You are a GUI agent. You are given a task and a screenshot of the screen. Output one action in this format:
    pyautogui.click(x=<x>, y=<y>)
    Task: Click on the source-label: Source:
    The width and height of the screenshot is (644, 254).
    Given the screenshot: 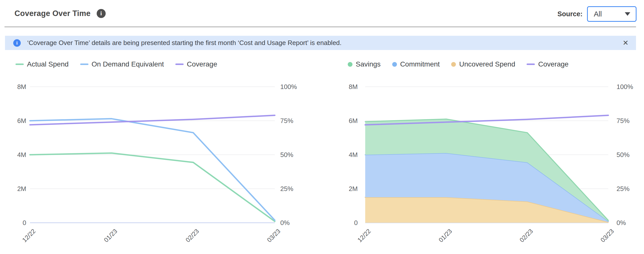 What is the action you would take?
    pyautogui.click(x=570, y=14)
    